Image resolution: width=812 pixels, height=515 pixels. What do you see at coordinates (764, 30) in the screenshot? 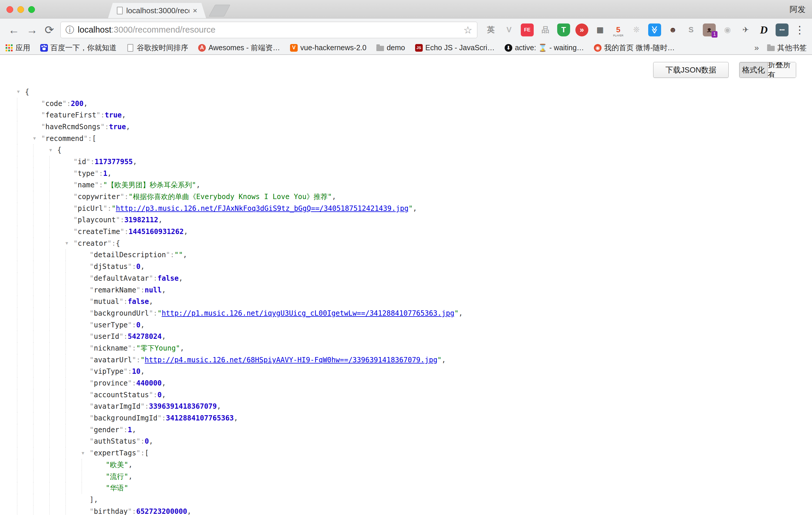
I see `d-extension-icon: D` at bounding box center [764, 30].